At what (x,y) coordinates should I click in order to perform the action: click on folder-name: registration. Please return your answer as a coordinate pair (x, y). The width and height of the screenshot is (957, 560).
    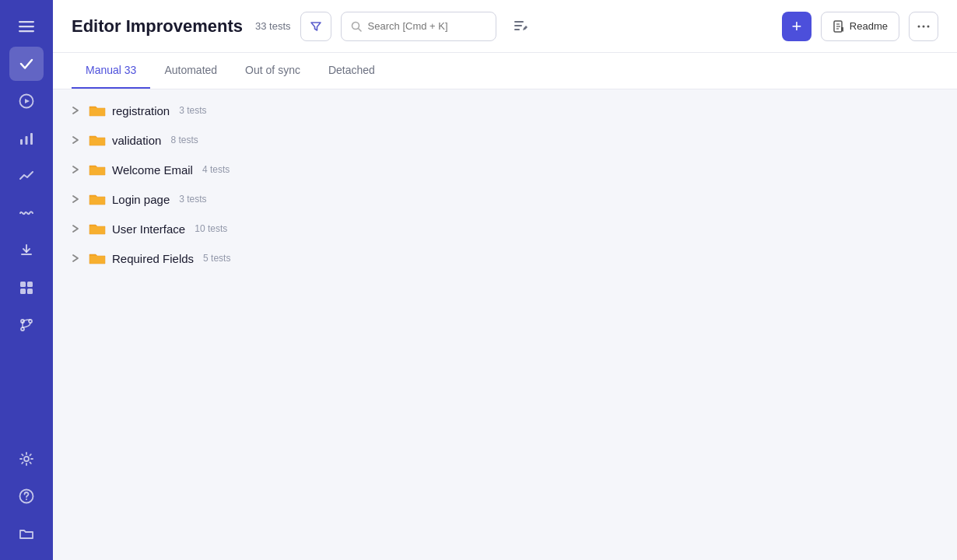
    Looking at the image, I should click on (141, 110).